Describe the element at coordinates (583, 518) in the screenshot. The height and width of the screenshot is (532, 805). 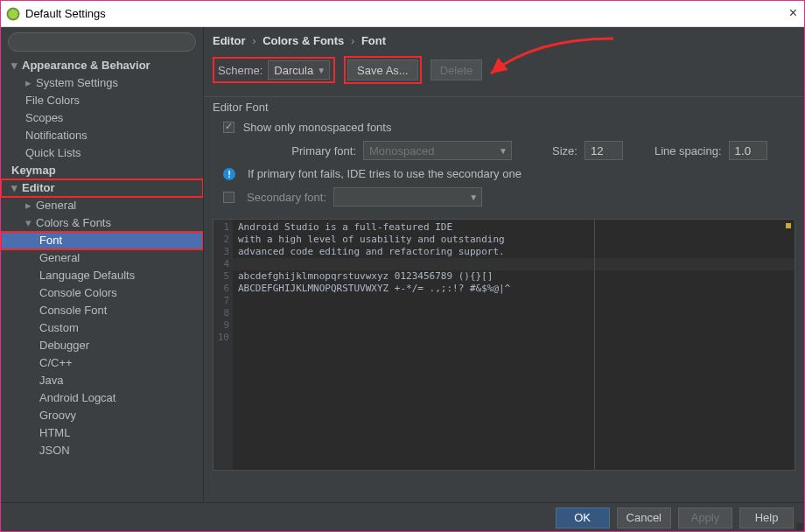
I see `ok-button: OK` at that location.